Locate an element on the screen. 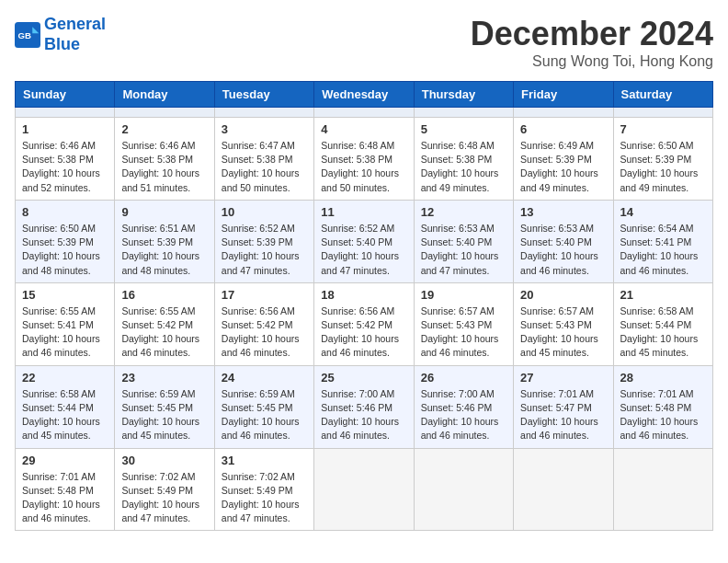  calendar-cell: 11Sunrise: 6:52 AMSunset: 5:40 PMDayligh… is located at coordinates (364, 241).